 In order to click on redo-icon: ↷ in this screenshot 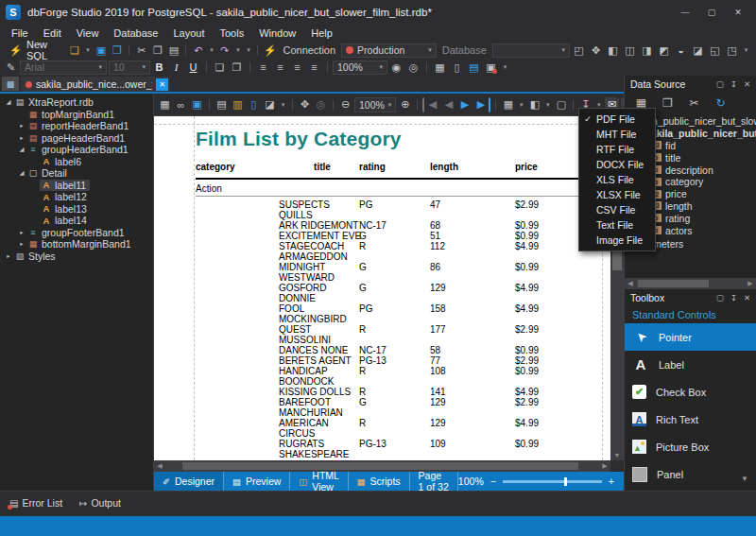, I will do `click(225, 50)`.